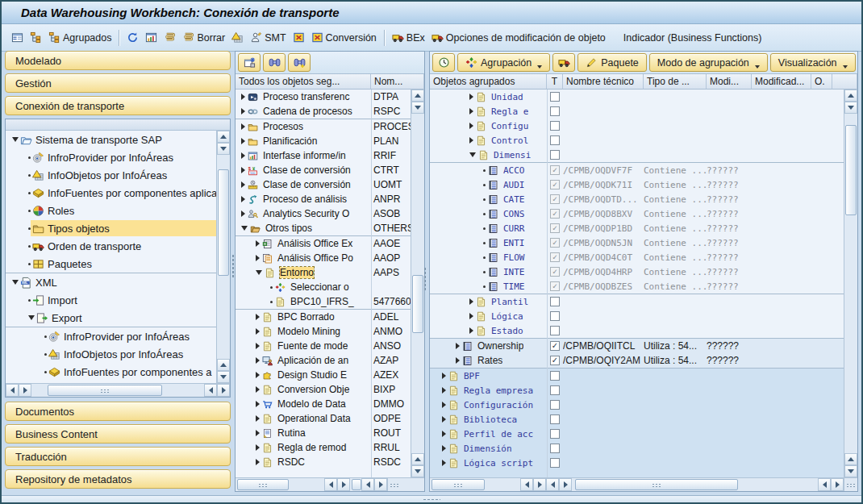 The height and width of the screenshot is (504, 863). I want to click on object-type-row: RSDCRSDC, so click(323, 462).